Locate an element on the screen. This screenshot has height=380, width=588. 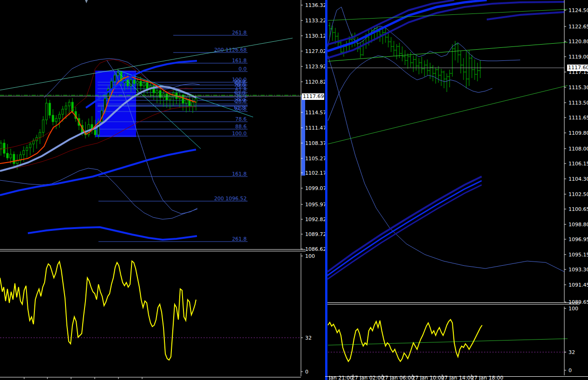
price-axis-label: 1092.82 is located at coordinates (316, 219).